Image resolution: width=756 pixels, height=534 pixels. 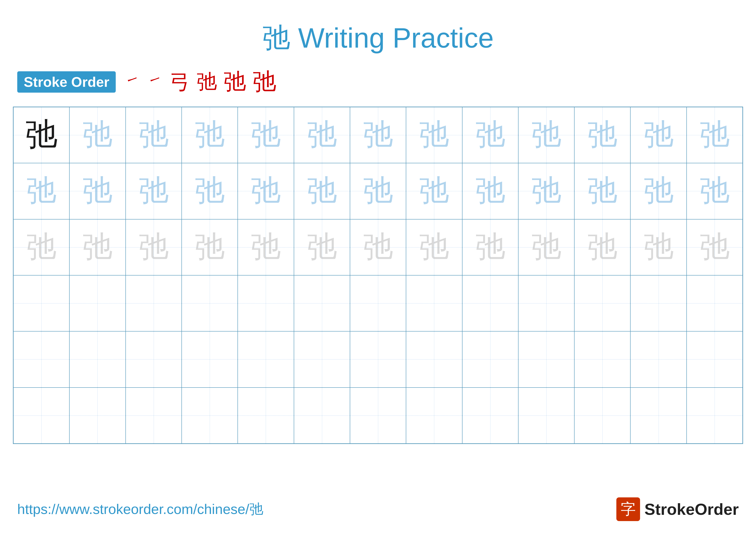 I want to click on stroke-step-6: 弛, so click(x=264, y=82).